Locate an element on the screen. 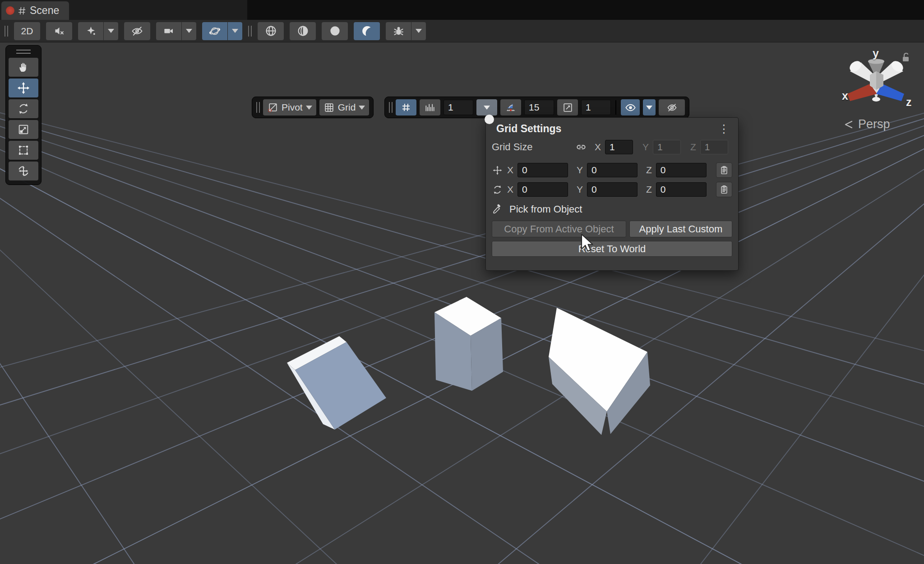 This screenshot has width=924, height=564. scale-snap-button is located at coordinates (568, 107).